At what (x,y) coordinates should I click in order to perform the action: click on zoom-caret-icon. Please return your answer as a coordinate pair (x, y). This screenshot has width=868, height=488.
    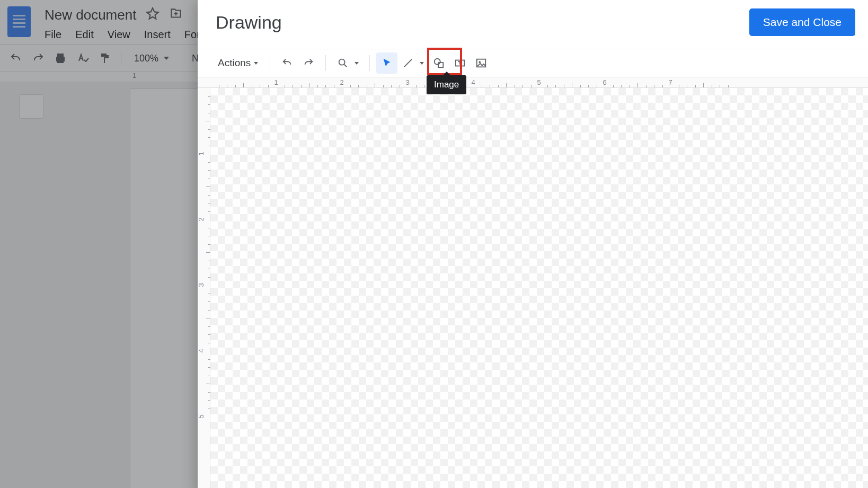
    Looking at the image, I should click on (357, 64).